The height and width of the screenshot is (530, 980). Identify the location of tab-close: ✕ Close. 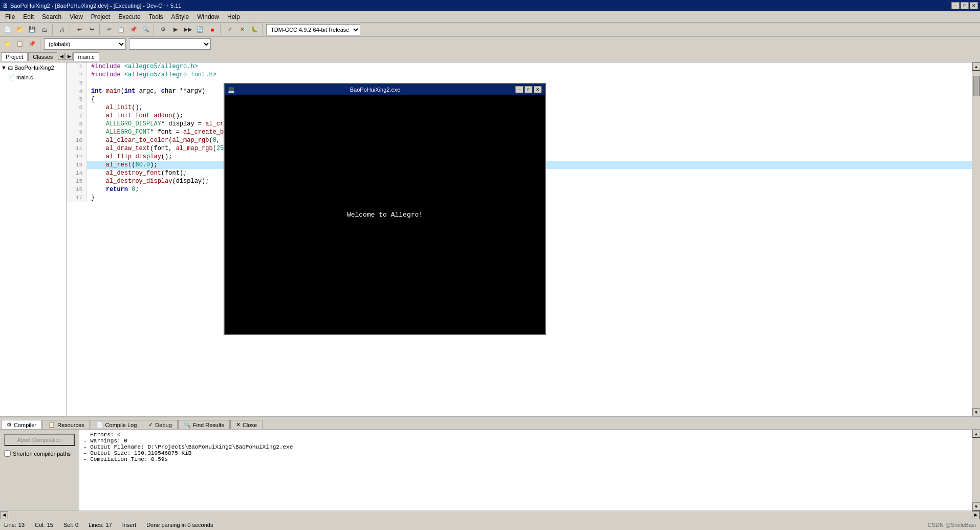
(247, 425).